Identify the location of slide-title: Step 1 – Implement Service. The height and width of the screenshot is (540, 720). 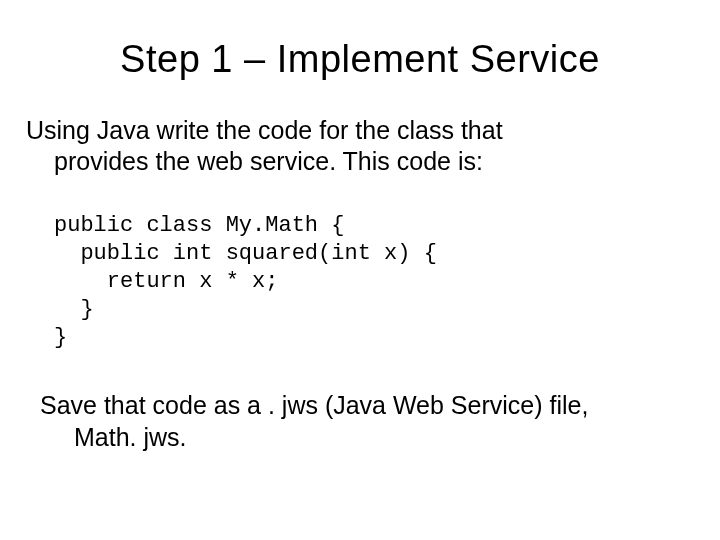
(360, 60).